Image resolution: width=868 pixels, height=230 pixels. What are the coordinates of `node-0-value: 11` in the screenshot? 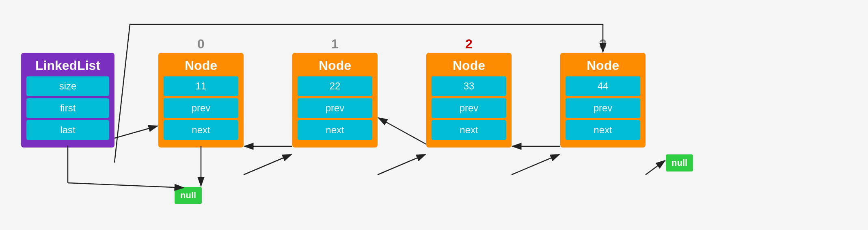 It's located at (201, 86).